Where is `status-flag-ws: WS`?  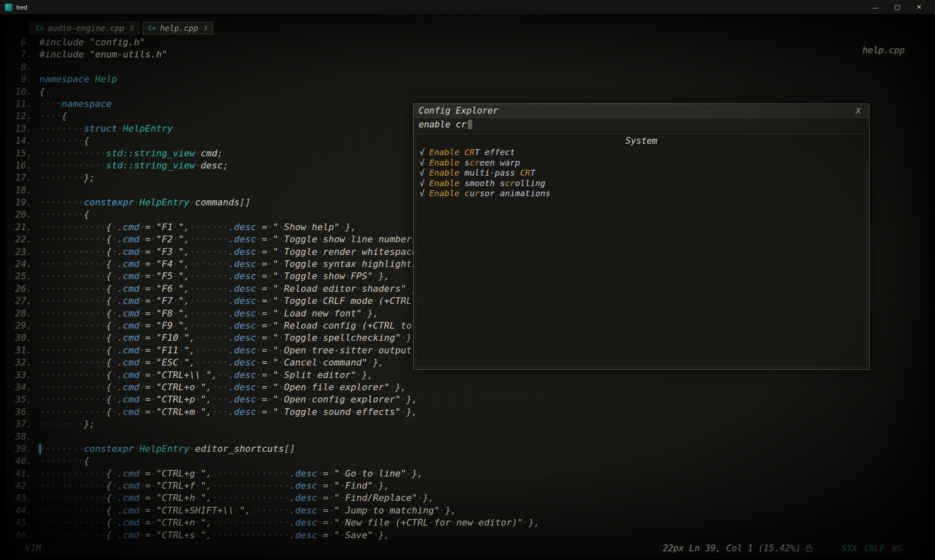 status-flag-ws: WS is located at coordinates (897, 548).